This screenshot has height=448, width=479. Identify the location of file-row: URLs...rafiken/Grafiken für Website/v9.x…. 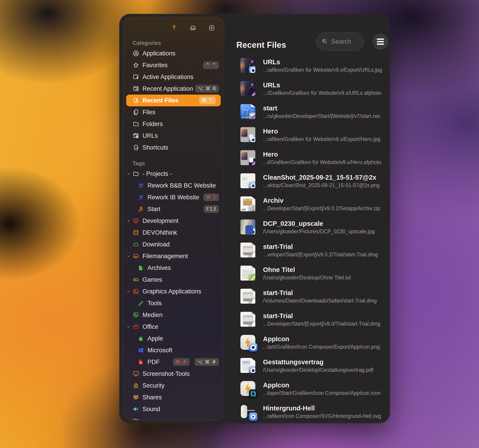
(308, 65).